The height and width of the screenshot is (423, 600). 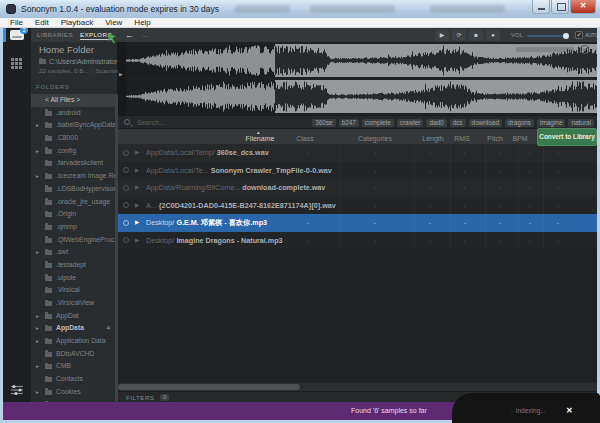 What do you see at coordinates (560, 7) in the screenshot?
I see `maximize-button` at bounding box center [560, 7].